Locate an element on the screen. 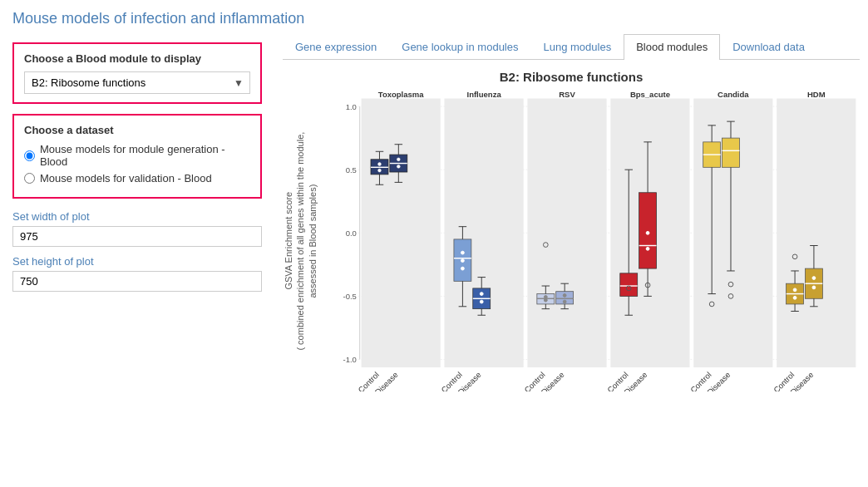  tab-gene-lookup: Gene lookup in modules is located at coordinates (460, 47).